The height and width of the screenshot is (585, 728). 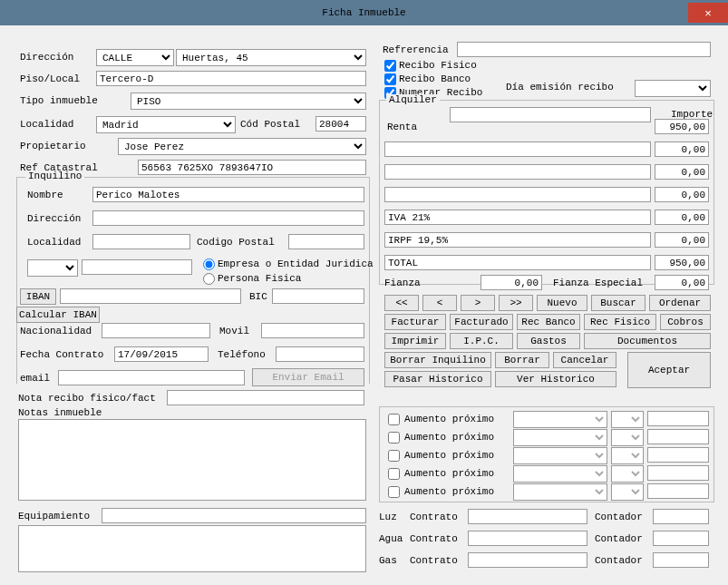 What do you see at coordinates (562, 303) in the screenshot?
I see `btn-nuevo: Nuevo` at bounding box center [562, 303].